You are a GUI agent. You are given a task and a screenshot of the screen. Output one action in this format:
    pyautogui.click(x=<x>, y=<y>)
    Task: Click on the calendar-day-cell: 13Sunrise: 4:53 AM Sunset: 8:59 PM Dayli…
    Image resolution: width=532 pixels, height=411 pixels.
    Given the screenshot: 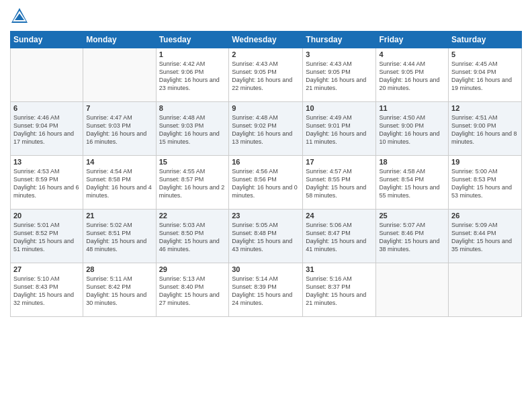 What is the action you would take?
    pyautogui.click(x=47, y=183)
    